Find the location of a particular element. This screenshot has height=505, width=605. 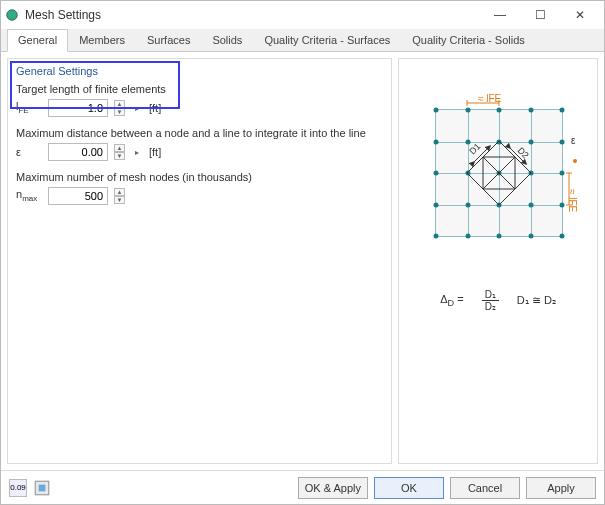

max-distance-spinner: ▲▼ is located at coordinates (120, 152).